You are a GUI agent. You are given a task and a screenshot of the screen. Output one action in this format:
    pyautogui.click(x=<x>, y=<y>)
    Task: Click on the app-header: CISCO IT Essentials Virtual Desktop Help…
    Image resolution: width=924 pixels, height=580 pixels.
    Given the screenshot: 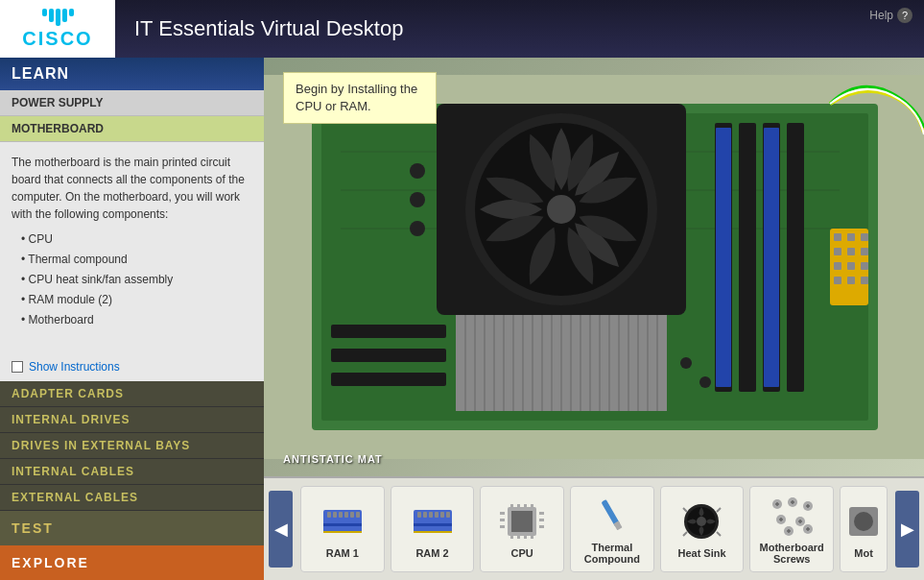 What is the action you would take?
    pyautogui.click(x=462, y=29)
    